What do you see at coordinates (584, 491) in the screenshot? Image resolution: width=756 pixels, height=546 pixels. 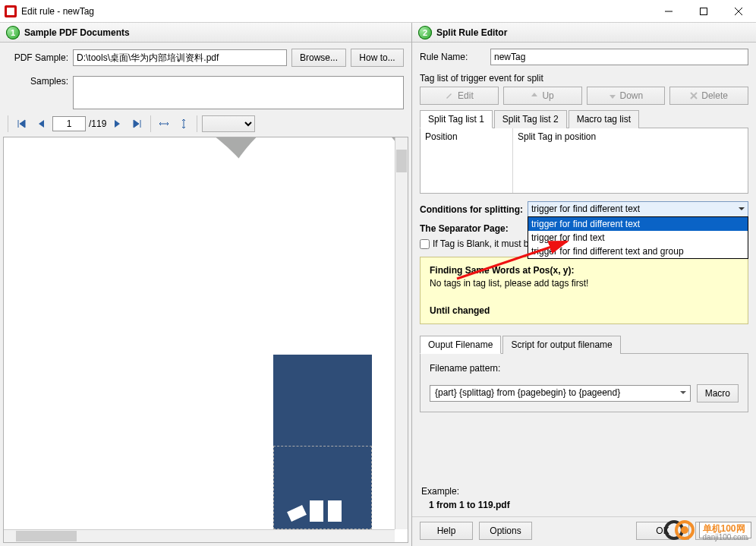 I see `example-label: Example:` at bounding box center [584, 491].